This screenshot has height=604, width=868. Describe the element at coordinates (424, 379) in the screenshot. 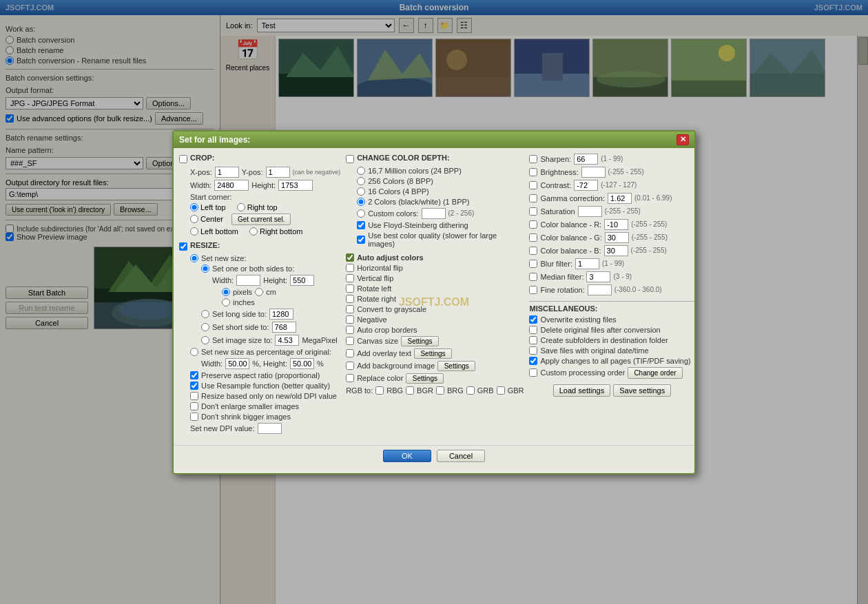

I see `replace-settings-btn: Settings` at that location.